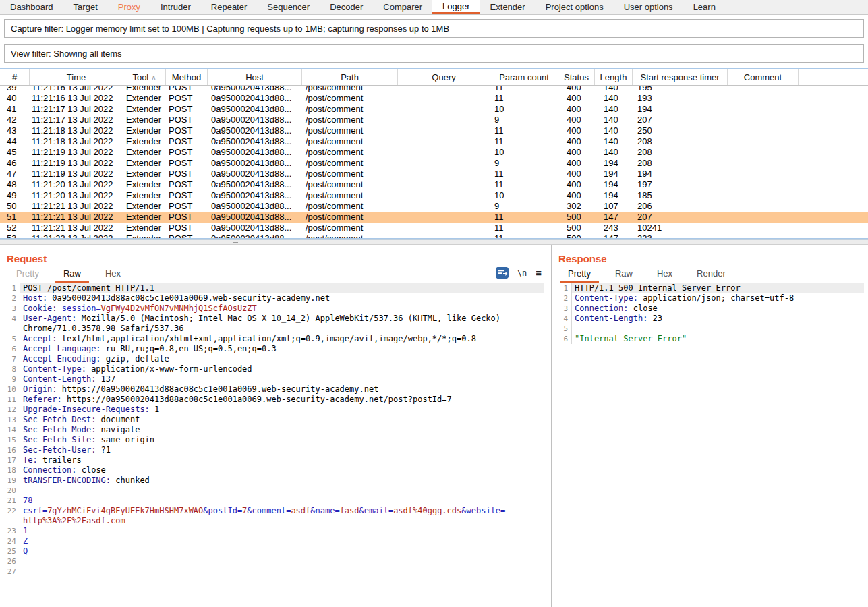 Image resolution: width=868 pixels, height=607 pixels. I want to click on table-row: 4211:21:17 13 Jul 2022ExtenderPOST0a9500…, so click(434, 120).